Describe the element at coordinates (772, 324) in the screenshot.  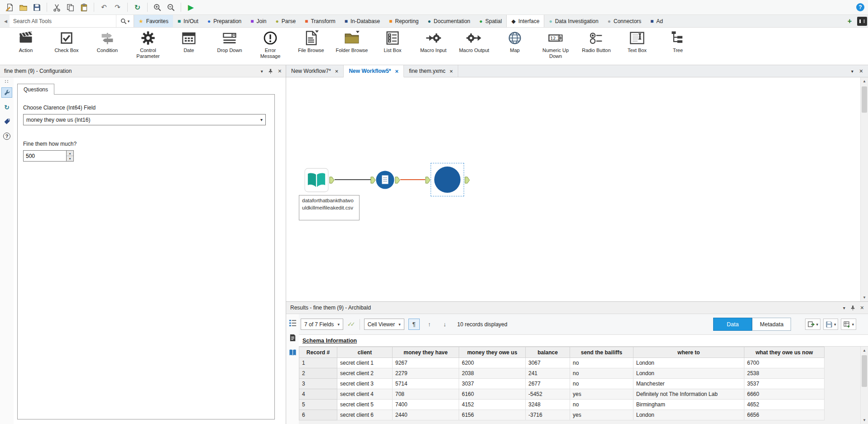
I see `metadata-tab-button: Metadata` at that location.